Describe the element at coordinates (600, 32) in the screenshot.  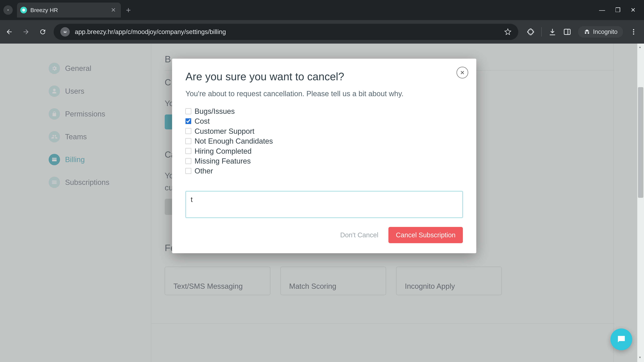
I see `incognito-badge: Incognito` at that location.